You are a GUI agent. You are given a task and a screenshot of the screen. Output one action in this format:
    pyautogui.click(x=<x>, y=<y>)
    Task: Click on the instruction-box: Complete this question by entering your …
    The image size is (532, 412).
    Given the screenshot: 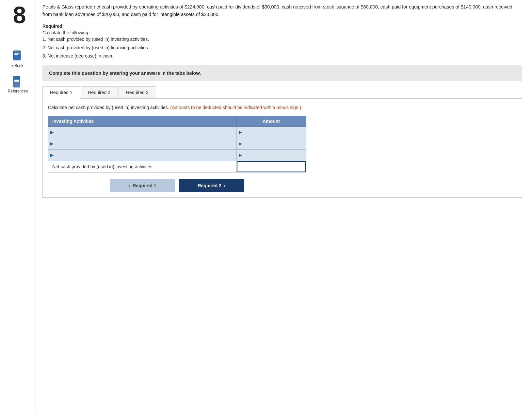 What is the action you would take?
    pyautogui.click(x=282, y=73)
    